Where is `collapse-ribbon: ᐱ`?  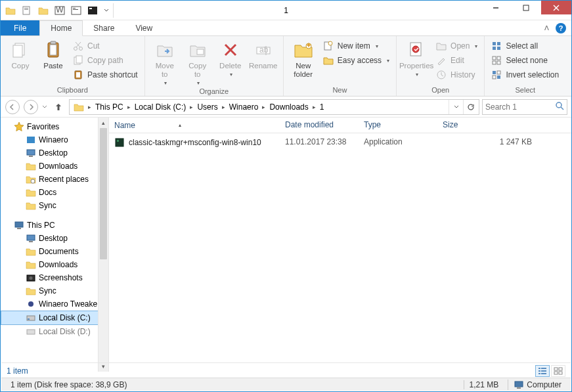
collapse-ribbon: ᐱ is located at coordinates (546, 28).